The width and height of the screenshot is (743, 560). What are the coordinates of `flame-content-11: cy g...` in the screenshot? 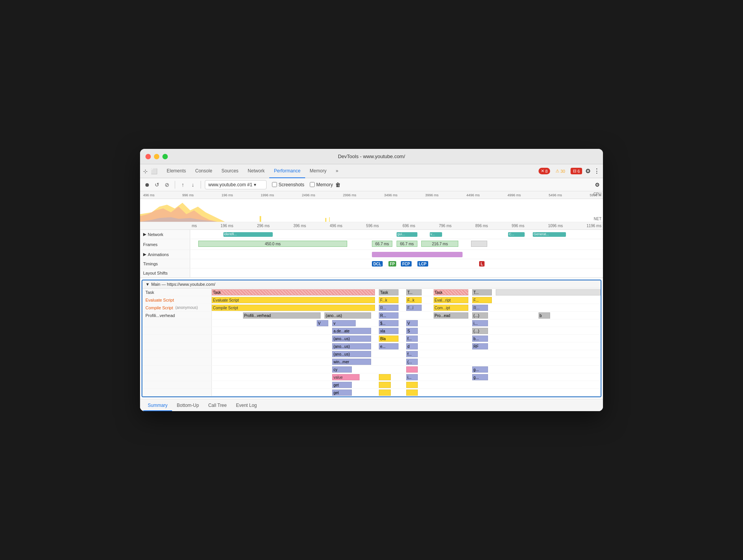 It's located at (406, 369).